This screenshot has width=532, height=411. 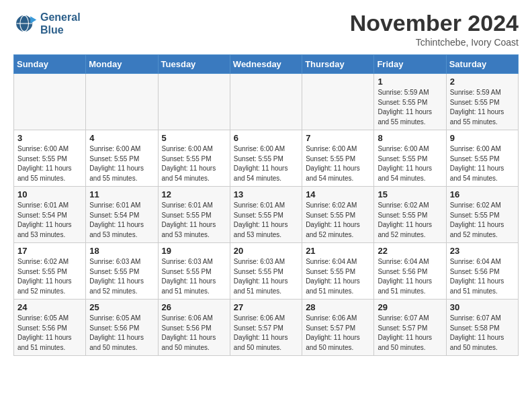 I want to click on day-number: 17, so click(x=50, y=251).